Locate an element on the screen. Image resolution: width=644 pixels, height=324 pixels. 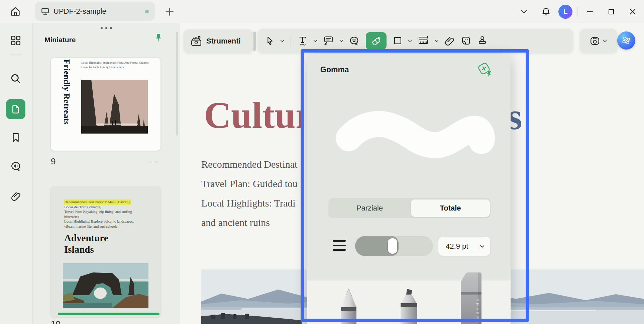
toolbar-gap-handle is located at coordinates (254, 41).